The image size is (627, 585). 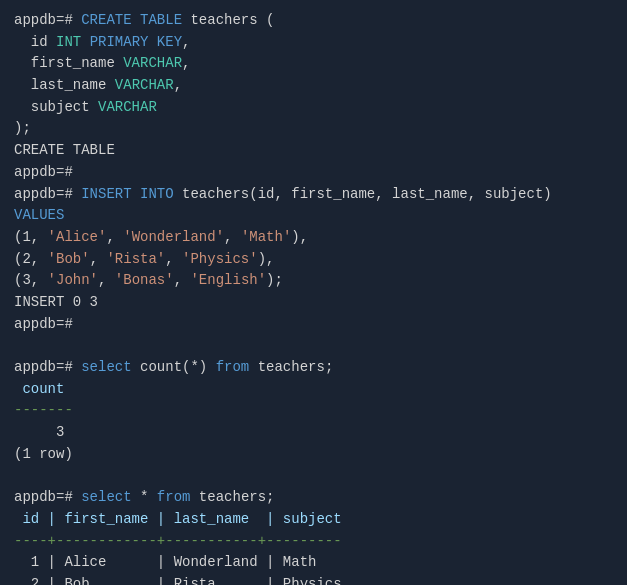 I want to click on line-21: (1 row), so click(x=314, y=455).